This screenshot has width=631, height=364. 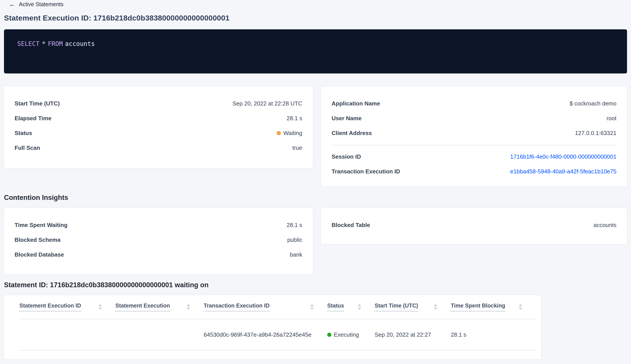 I want to click on overview-card: Start Time (UTC) Sep 20, 2022 at 22:28 U…, so click(x=158, y=127).